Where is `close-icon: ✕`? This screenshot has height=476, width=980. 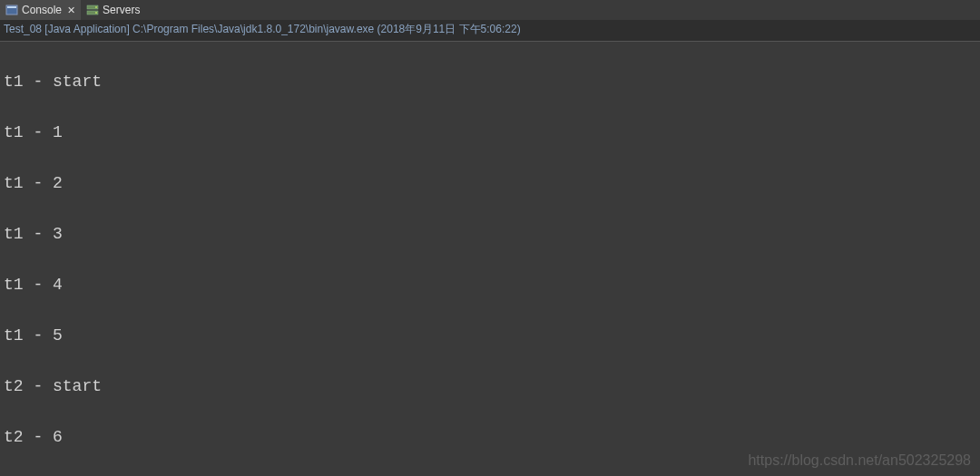
close-icon: ✕ is located at coordinates (71, 11).